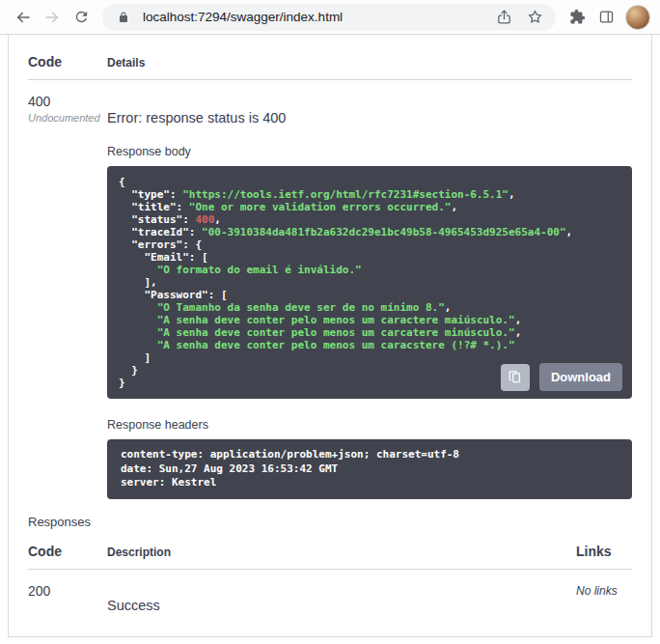 This screenshot has width=660, height=644. What do you see at coordinates (370, 307) in the screenshot?
I see `code-line: "O Tamanho da senha deve ser de no mínim…` at bounding box center [370, 307].